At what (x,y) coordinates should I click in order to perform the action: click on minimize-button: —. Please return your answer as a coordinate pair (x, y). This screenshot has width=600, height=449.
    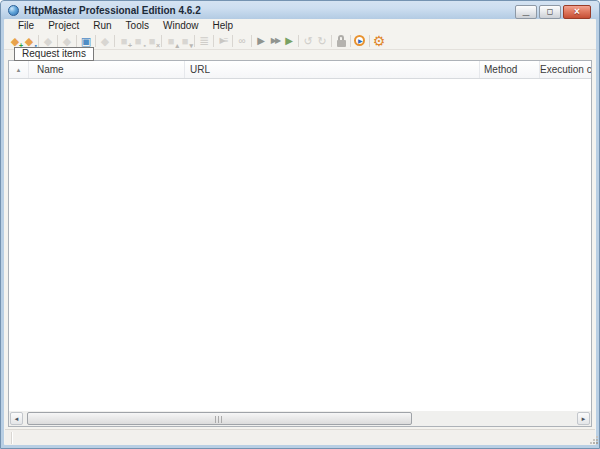
    Looking at the image, I should click on (526, 12).